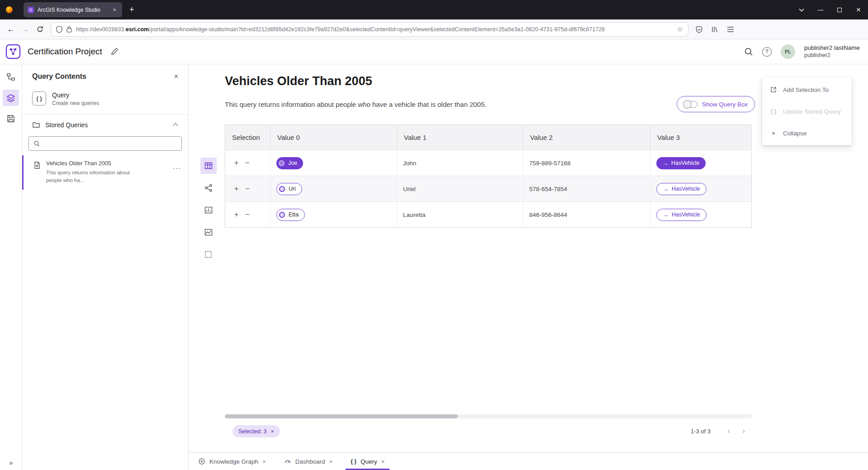  Describe the element at coordinates (209, 232) in the screenshot. I see `map-view-icon` at that location.